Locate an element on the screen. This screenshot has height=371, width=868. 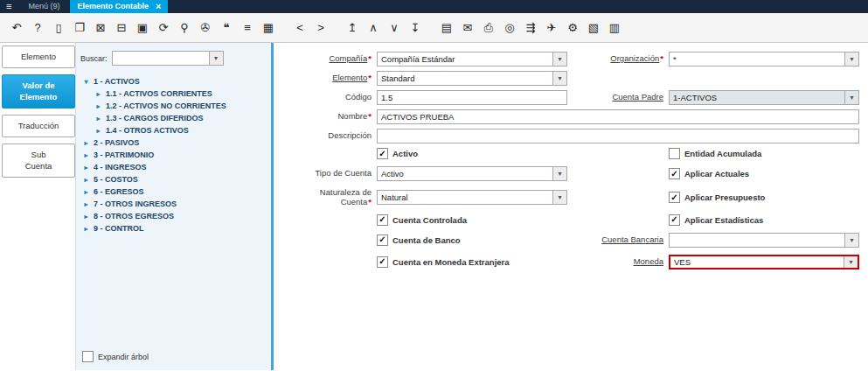
undo-icon: ↶ is located at coordinates (17, 28).